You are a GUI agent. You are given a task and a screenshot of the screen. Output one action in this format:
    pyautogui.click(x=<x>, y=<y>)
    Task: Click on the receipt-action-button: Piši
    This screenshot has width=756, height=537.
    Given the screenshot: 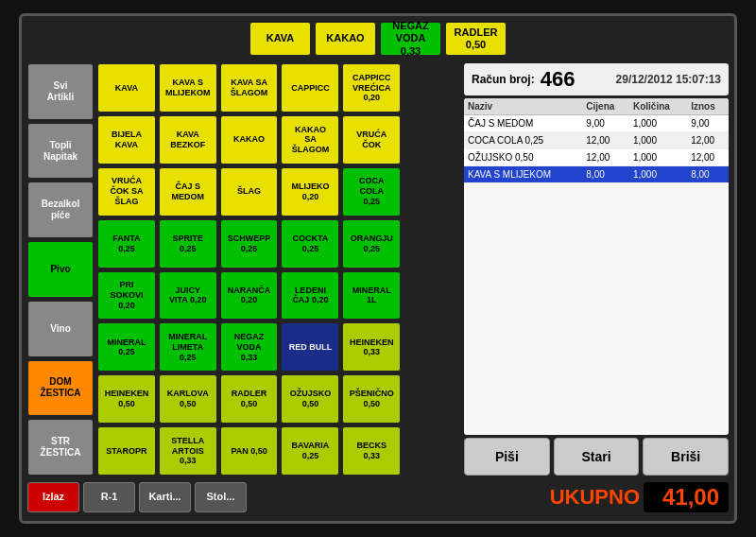 What is the action you would take?
    pyautogui.click(x=507, y=457)
    